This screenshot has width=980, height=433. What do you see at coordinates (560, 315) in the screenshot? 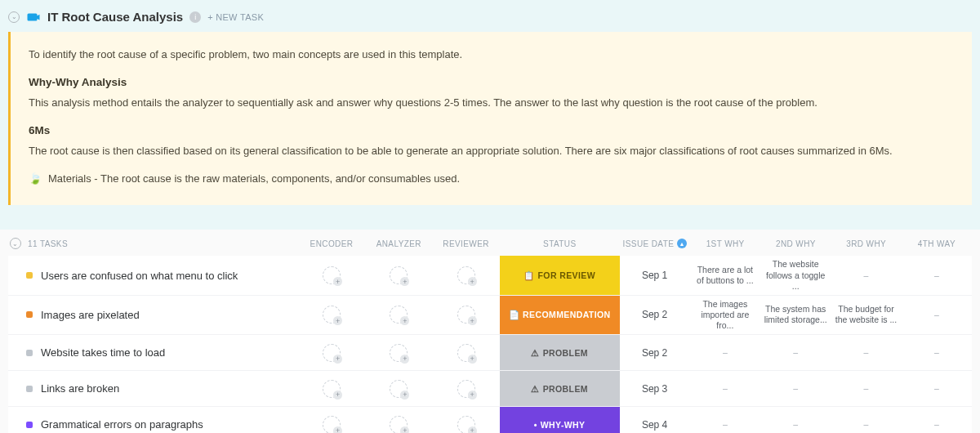
I see `status-badge: 📄RECOMMENDATION` at bounding box center [560, 315].